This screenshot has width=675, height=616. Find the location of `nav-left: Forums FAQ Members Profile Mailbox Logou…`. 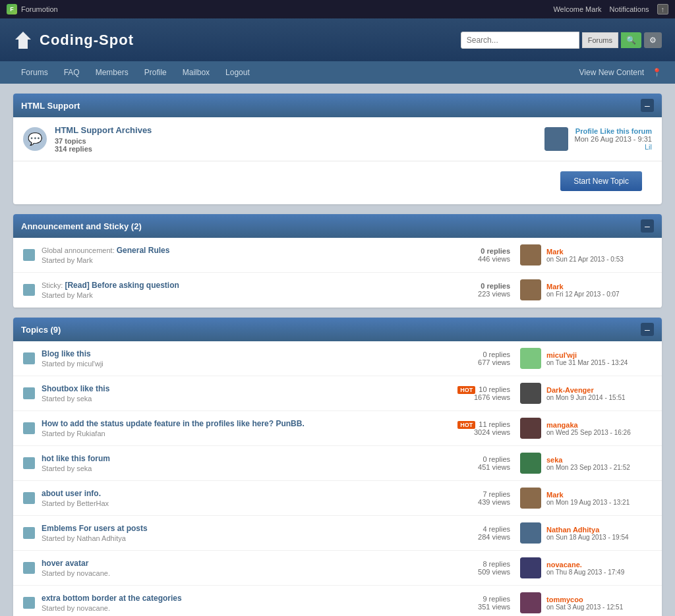

nav-left: Forums FAQ Members Profile Mailbox Logou… is located at coordinates (136, 72).